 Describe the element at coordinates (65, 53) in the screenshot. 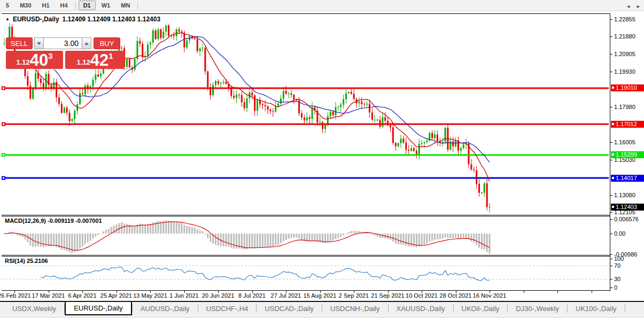

I see `one-click-trading-panel: SELL 3.00 BUY 1.12403 1.12421` at that location.